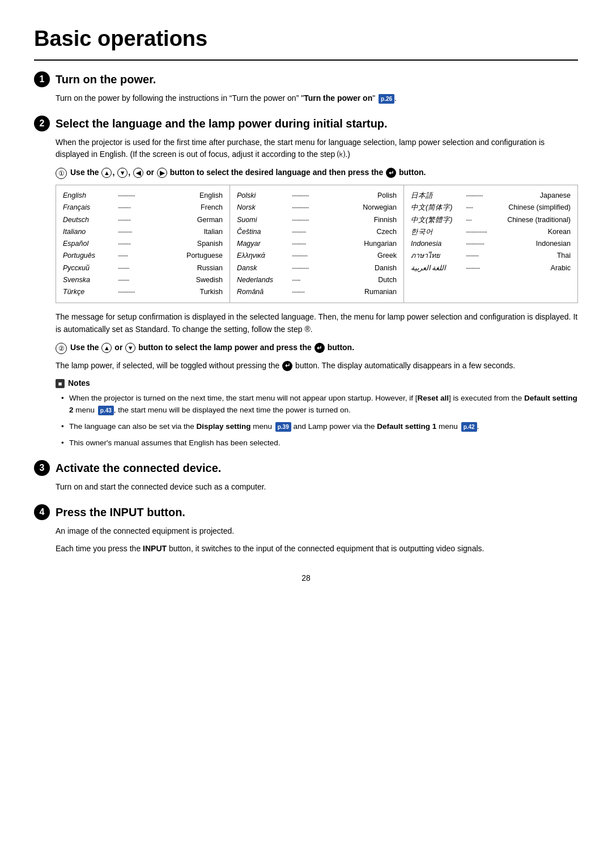  What do you see at coordinates (491, 207) in the screenshot?
I see `lang-row: 中文(简体字)·····Chinese (simplified)` at bounding box center [491, 207].